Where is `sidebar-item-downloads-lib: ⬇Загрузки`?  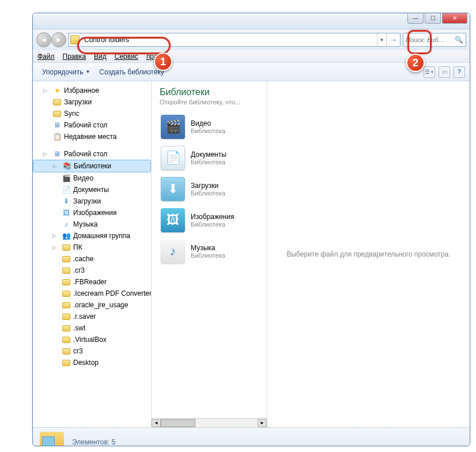 sidebar-item-downloads-lib: ⬇Загрузки is located at coordinates (92, 201).